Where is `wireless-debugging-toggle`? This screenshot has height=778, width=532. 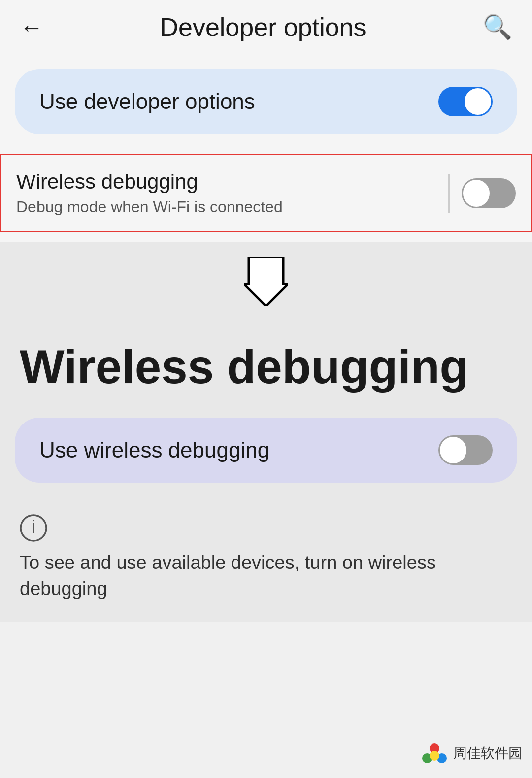 wireless-debugging-toggle is located at coordinates (489, 193).